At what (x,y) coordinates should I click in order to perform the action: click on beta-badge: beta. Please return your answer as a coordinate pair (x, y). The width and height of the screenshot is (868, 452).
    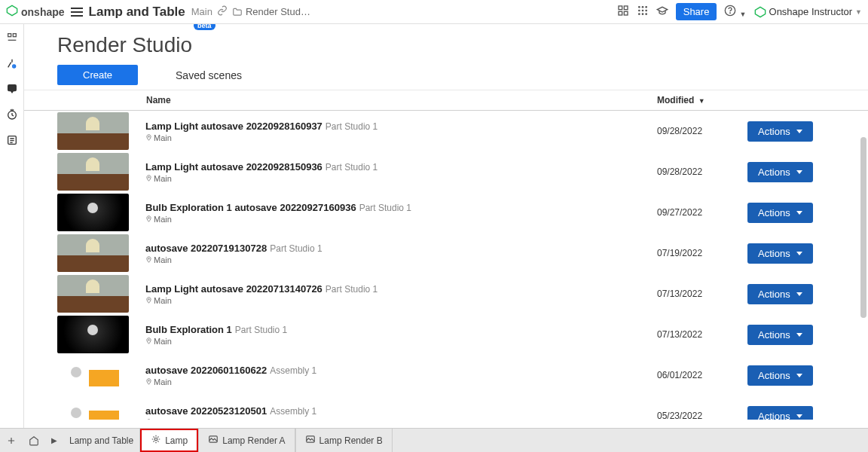
    Looking at the image, I should click on (205, 27).